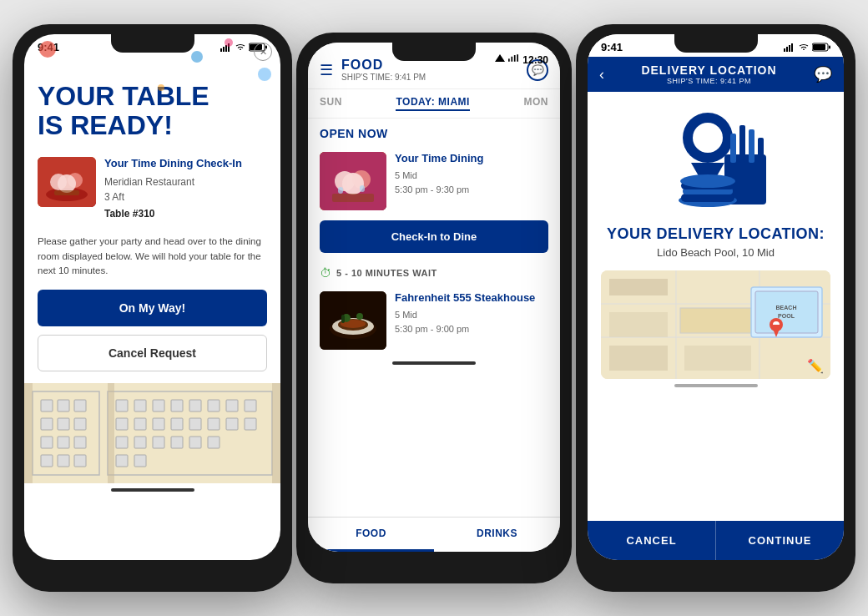  What do you see at coordinates (804, 48) in the screenshot?
I see `p3-wifi-icon` at bounding box center [804, 48].